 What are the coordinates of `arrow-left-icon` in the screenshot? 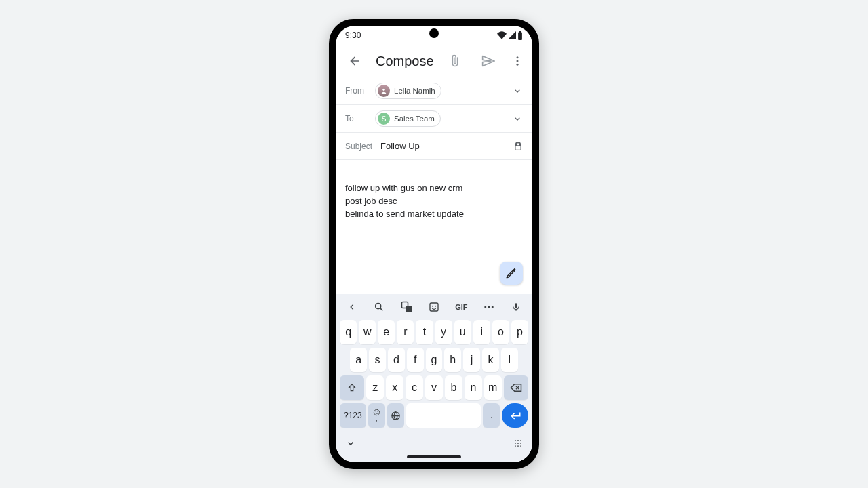 It's located at (355, 61).